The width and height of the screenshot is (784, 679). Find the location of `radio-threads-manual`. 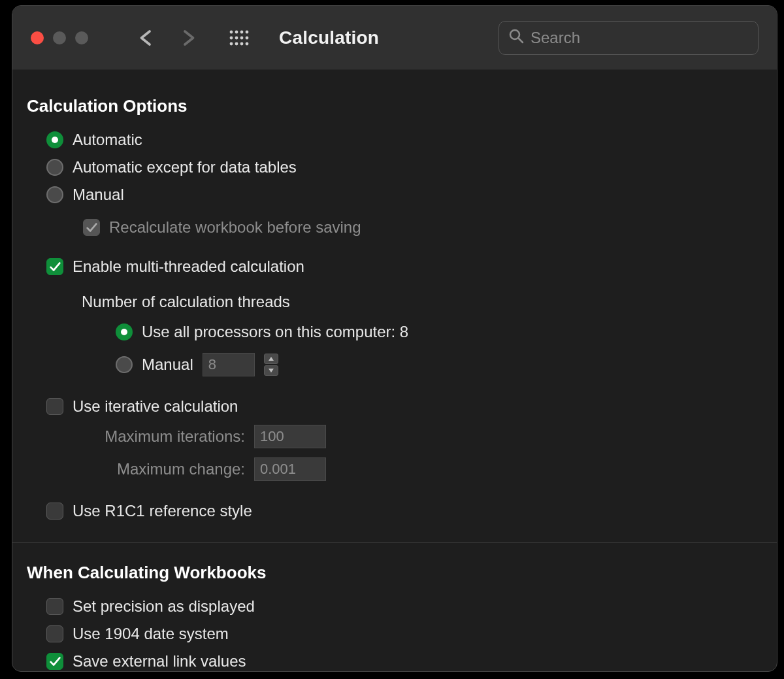

radio-threads-manual is located at coordinates (124, 365).